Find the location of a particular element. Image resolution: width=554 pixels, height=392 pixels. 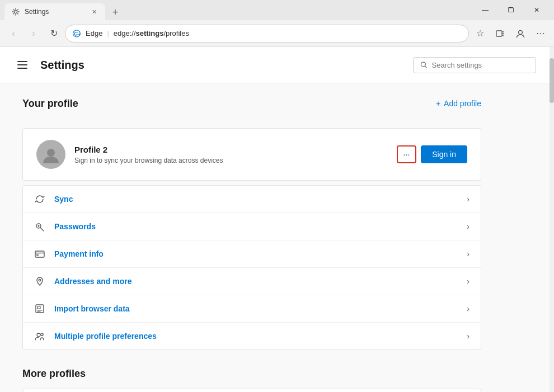

tab-area: Settings ✕ + is located at coordinates (238, 10).